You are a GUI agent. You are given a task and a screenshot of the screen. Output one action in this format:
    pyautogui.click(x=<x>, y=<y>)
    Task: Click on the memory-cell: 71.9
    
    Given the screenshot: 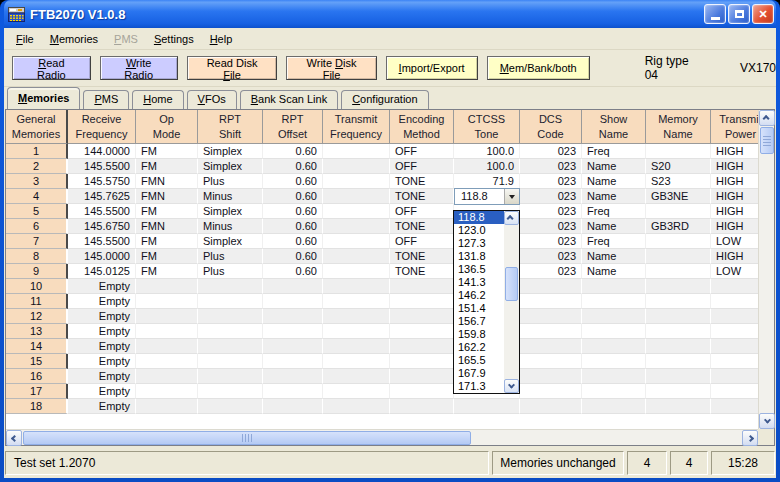 What is the action you would take?
    pyautogui.click(x=487, y=182)
    